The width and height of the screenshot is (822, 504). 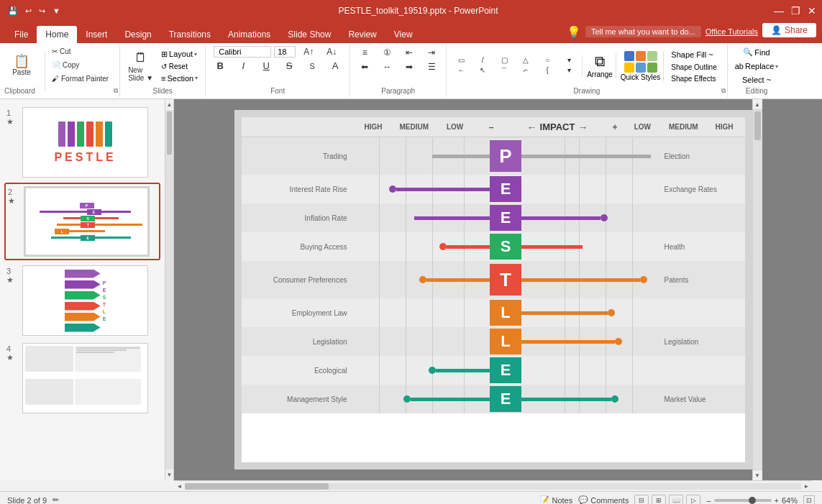 What do you see at coordinates (42, 12) in the screenshot?
I see `redo-btn: ↪` at bounding box center [42, 12].